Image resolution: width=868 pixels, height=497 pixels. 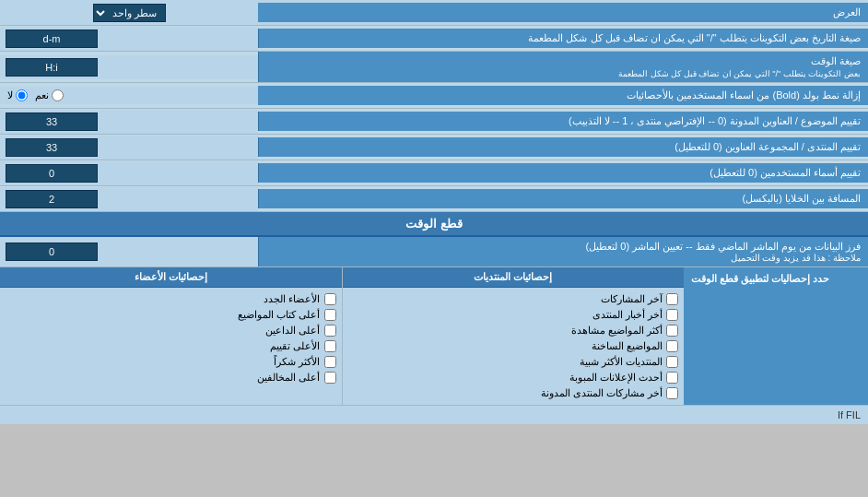 I want to click on list-item: أعلى المخالفين, so click(x=171, y=378).